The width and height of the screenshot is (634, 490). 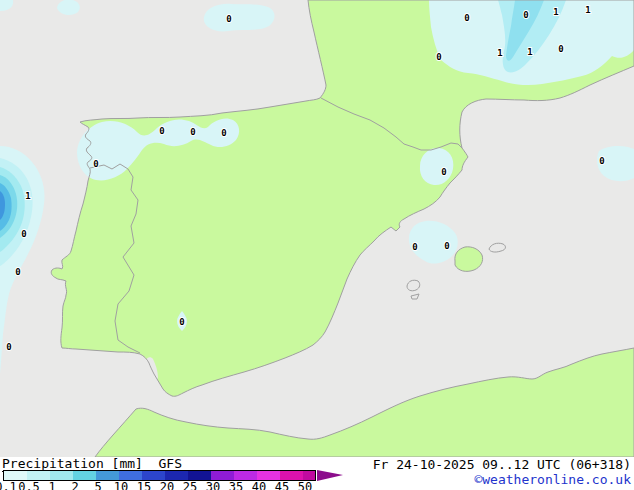 I want to click on forecast-datetime: Fr 24-10-2025 09..12 UTC (06+318), so click(x=502, y=464).